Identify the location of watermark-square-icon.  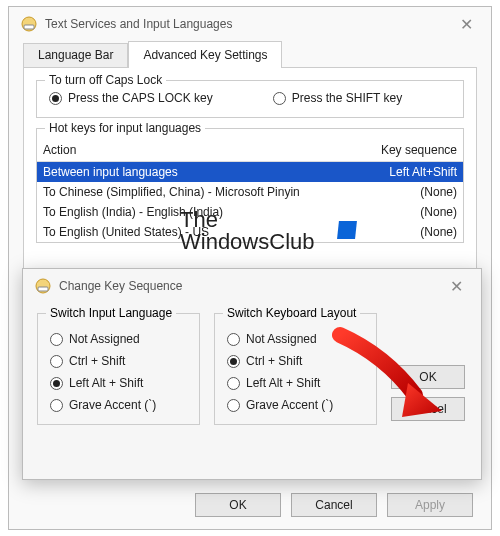
(347, 230).